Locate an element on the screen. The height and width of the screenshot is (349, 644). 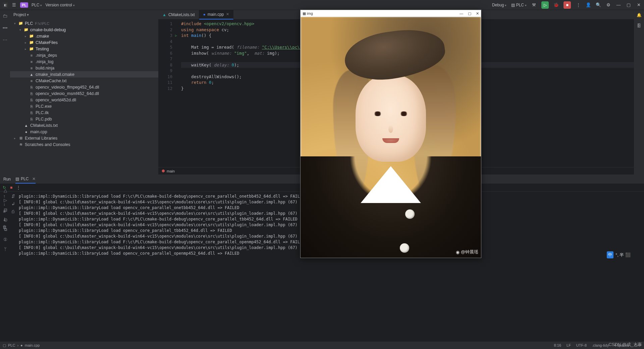
tree-item: ⎘PLC.ilk is located at coordinates (84, 113).